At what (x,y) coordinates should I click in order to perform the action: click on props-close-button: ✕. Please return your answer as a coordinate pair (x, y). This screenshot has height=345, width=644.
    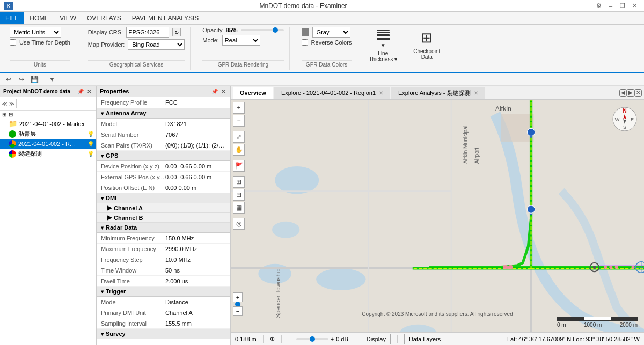
    Looking at the image, I should click on (223, 91).